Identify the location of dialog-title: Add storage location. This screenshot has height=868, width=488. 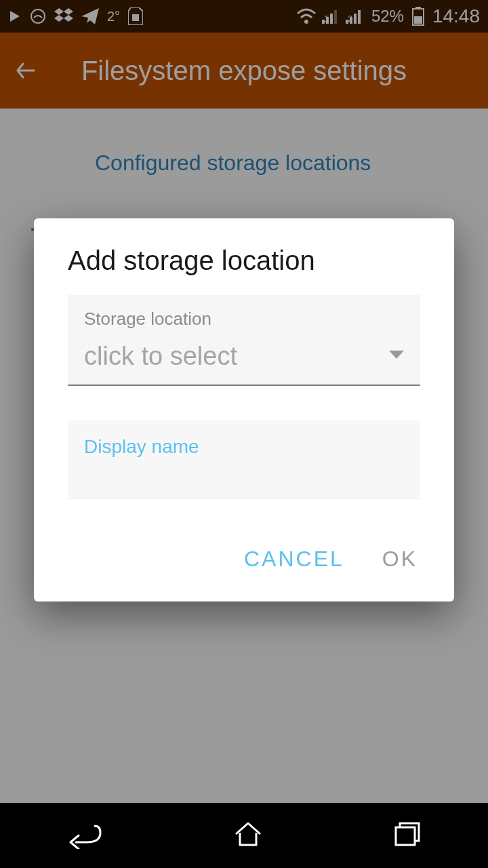
(244, 270).